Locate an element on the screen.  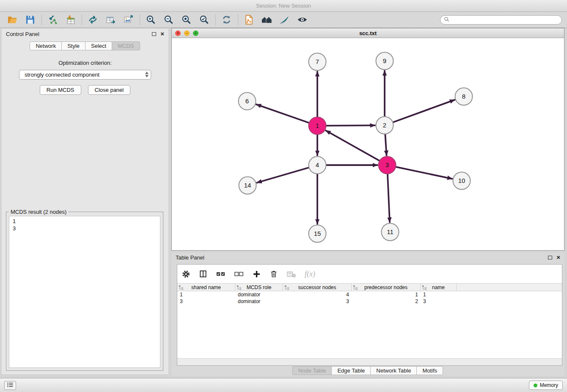
node-1: 1 is located at coordinates (317, 126).